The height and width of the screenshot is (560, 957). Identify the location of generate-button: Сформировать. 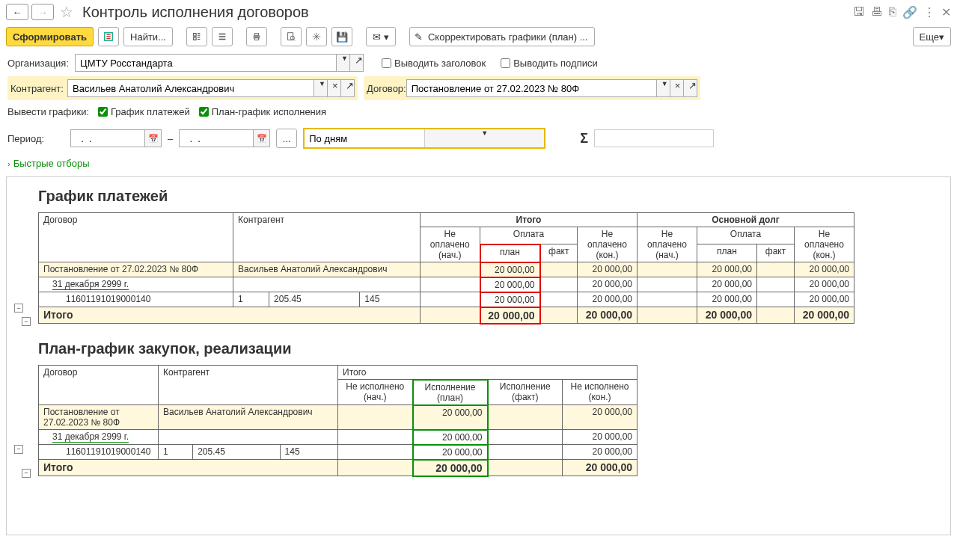
(49, 37).